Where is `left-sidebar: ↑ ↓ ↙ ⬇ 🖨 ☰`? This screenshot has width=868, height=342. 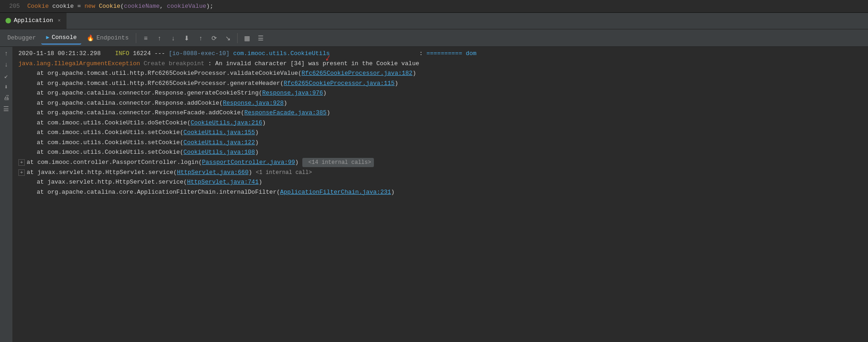
left-sidebar: ↑ ↓ ↙ ⬇ 🖨 ☰ is located at coordinates (6, 195).